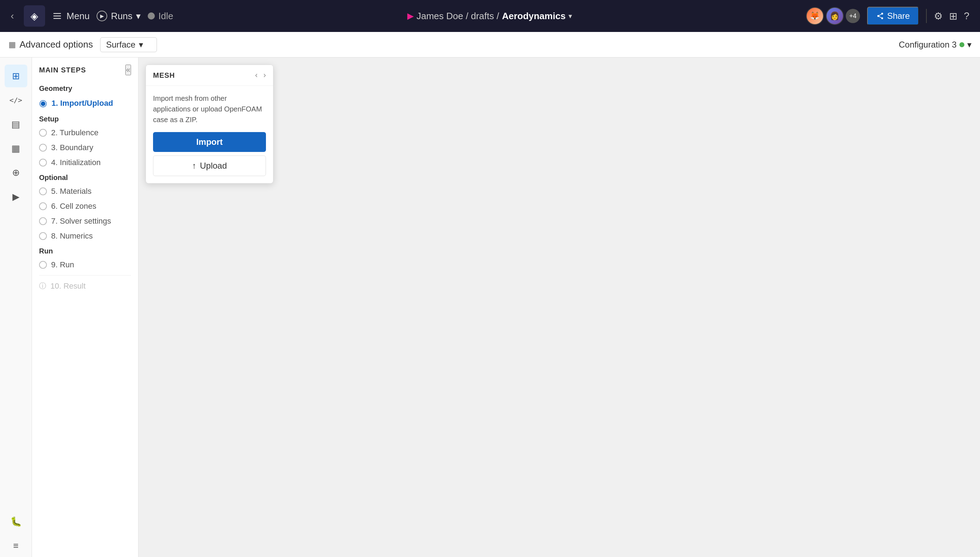 Image resolution: width=980 pixels, height=557 pixels. Describe the element at coordinates (210, 124) in the screenshot. I see `mesh-panel: MESH ‹ › Import mesh from other applicat…` at that location.